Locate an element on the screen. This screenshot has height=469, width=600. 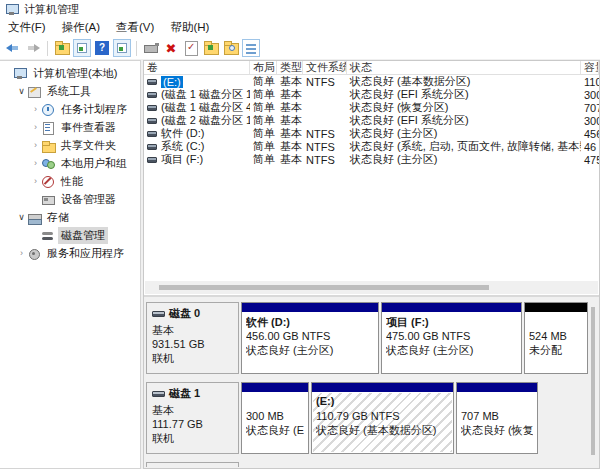
column-header: 类型 is located at coordinates (290, 68).